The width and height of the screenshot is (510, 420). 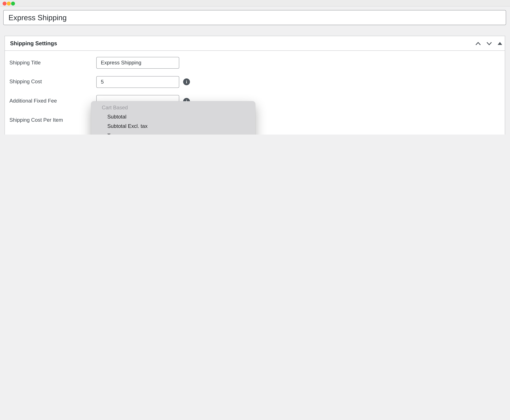 I want to click on dropdown-item: Subtotal Excl. tax, so click(x=173, y=126).